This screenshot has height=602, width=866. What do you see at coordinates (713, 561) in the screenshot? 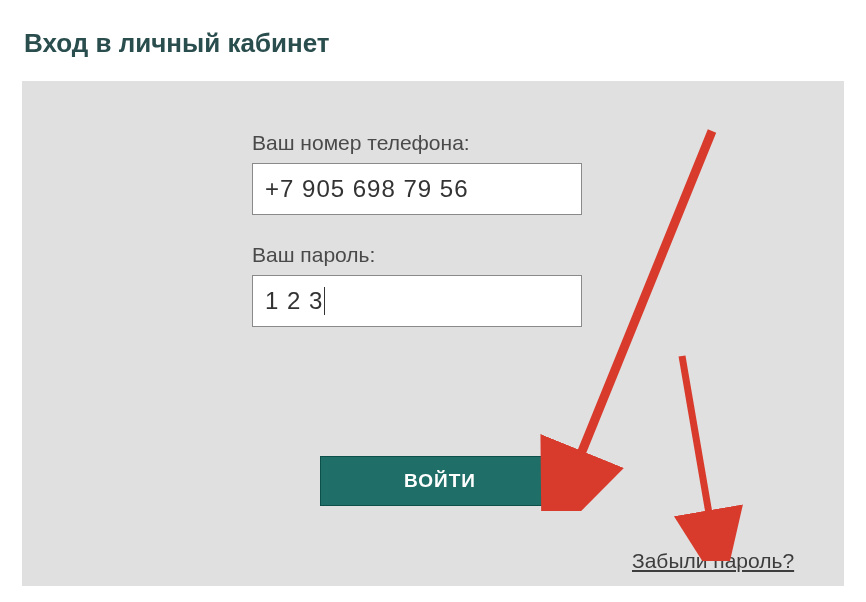
I see `forgot-password-link: Забыли пароль?` at bounding box center [713, 561].